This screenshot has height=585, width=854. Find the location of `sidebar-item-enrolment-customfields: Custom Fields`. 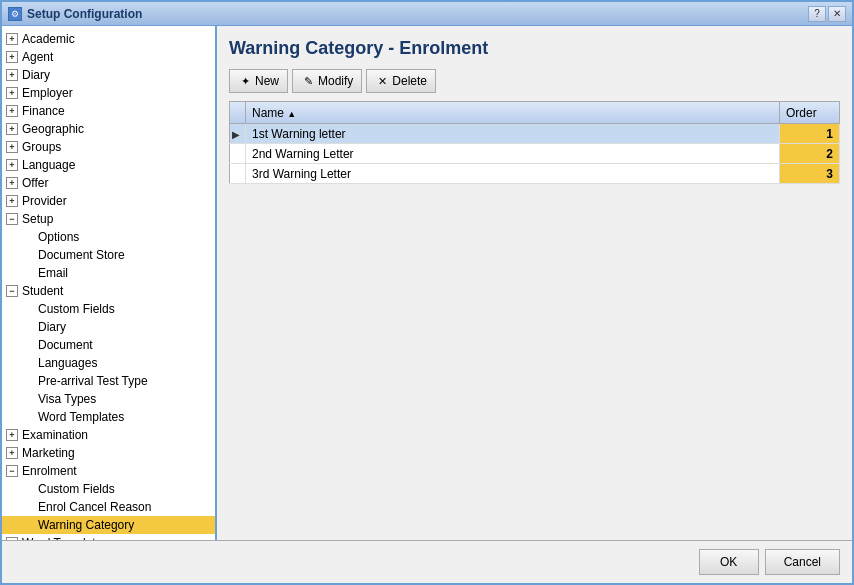

sidebar-item-enrolment-customfields: Custom Fields is located at coordinates (108, 489).